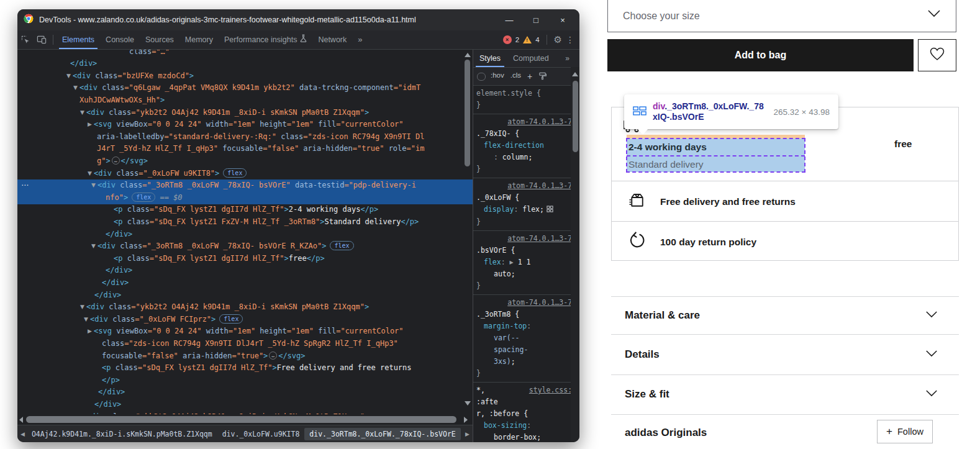 This screenshot has width=980, height=449. What do you see at coordinates (245, 161) in the screenshot?
I see `code-line: g">…</svg>` at bounding box center [245, 161].